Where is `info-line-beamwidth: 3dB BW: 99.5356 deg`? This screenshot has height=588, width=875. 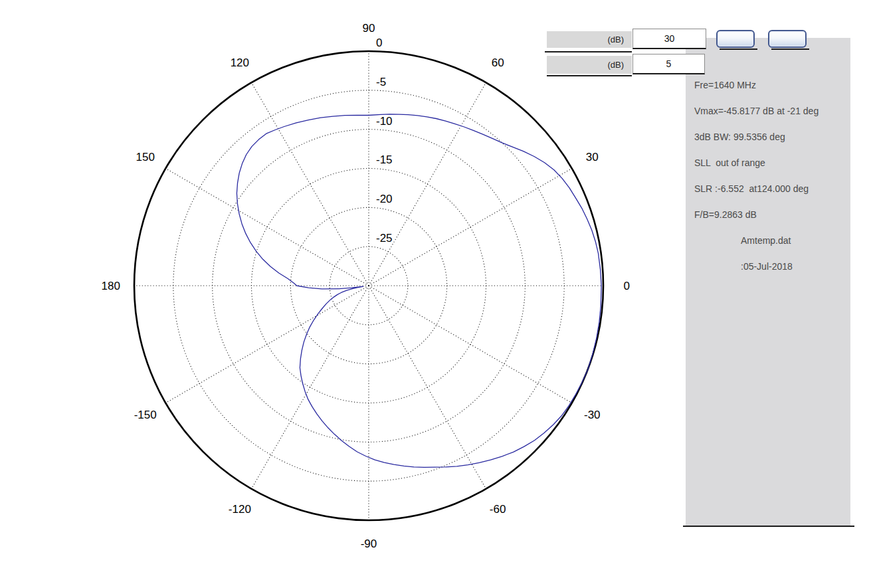 info-line-beamwidth: 3dB BW: 99.5356 deg is located at coordinates (772, 137).